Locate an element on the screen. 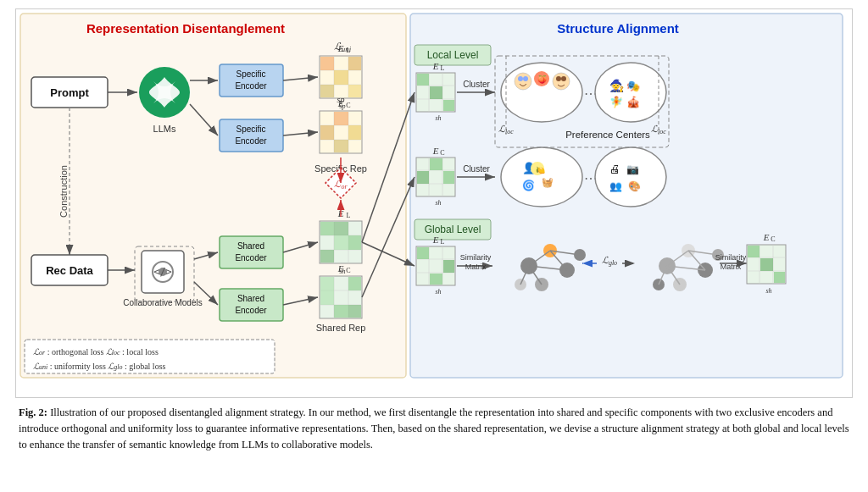 This screenshot has width=868, height=492. preference-centers-label: Preference Centers is located at coordinates (608, 135).